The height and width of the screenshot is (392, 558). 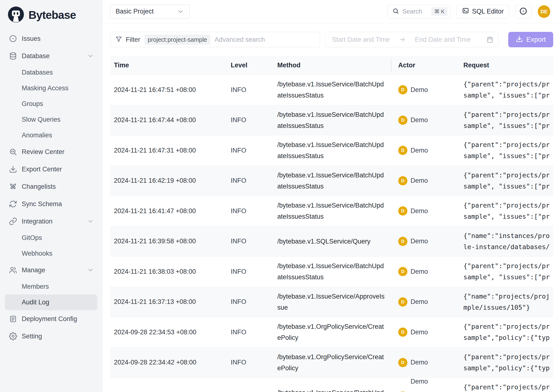 What do you see at coordinates (331, 363) in the screenshot?
I see `table-row: 2024-09-28 22:34:42 +08:00 INFO /bytebas…` at bounding box center [331, 363].